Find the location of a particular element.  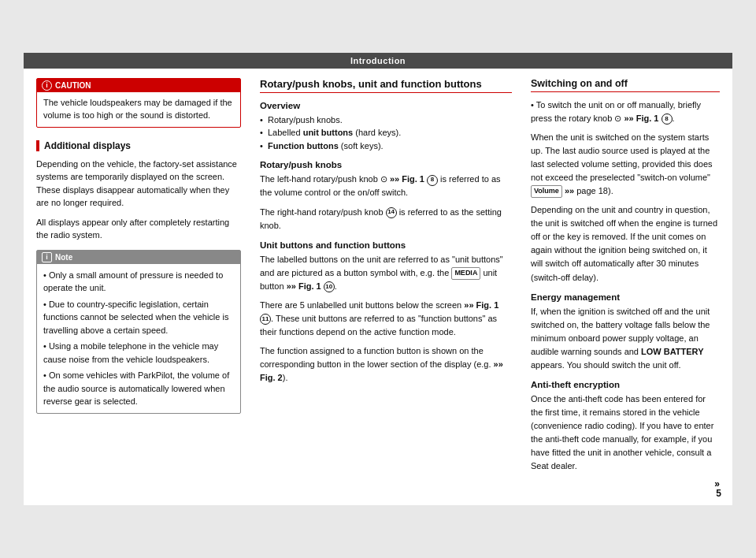

overview-list: Rotary/push knobs. Labelled unit buttons… is located at coordinates (386, 133).